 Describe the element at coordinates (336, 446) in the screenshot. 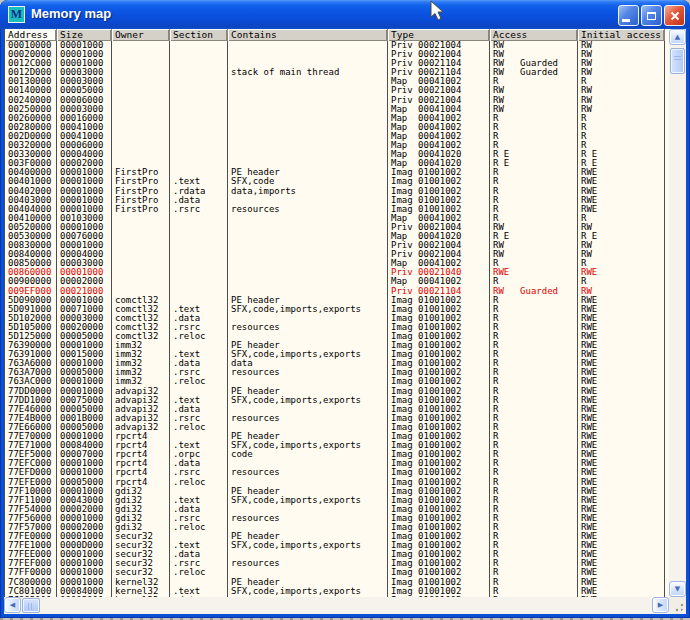

I see `table-row: 77E7100000084000rpcrt4.textSFX,code,impo…` at that location.